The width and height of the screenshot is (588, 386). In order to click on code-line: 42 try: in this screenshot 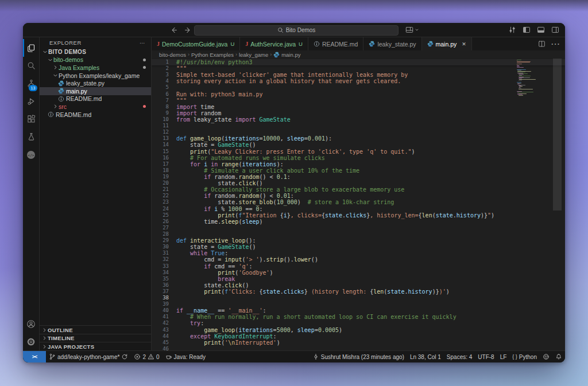, I will do `click(358, 323)`.